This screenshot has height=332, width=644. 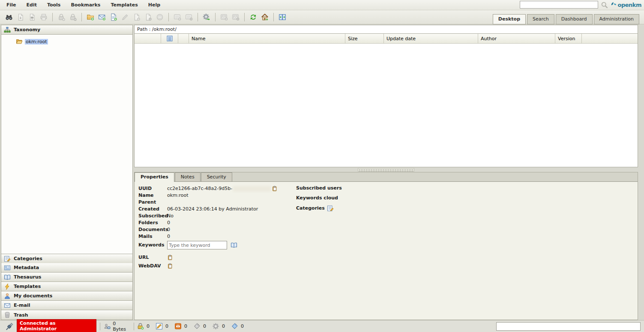 What do you see at coordinates (509, 19) in the screenshot?
I see `tab-desktop: Desktop` at bounding box center [509, 19].